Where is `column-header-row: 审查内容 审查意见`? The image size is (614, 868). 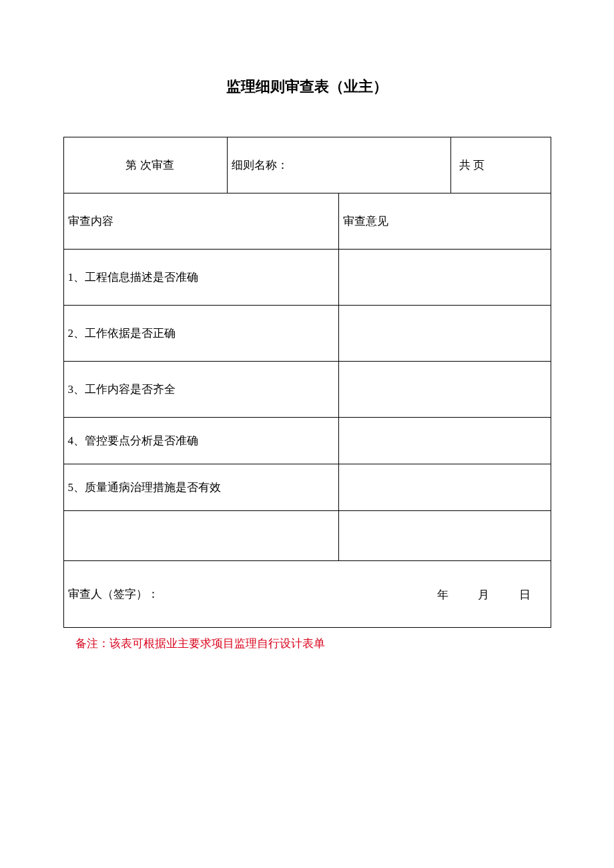 column-header-row: 审查内容 审查意见 is located at coordinates (307, 222).